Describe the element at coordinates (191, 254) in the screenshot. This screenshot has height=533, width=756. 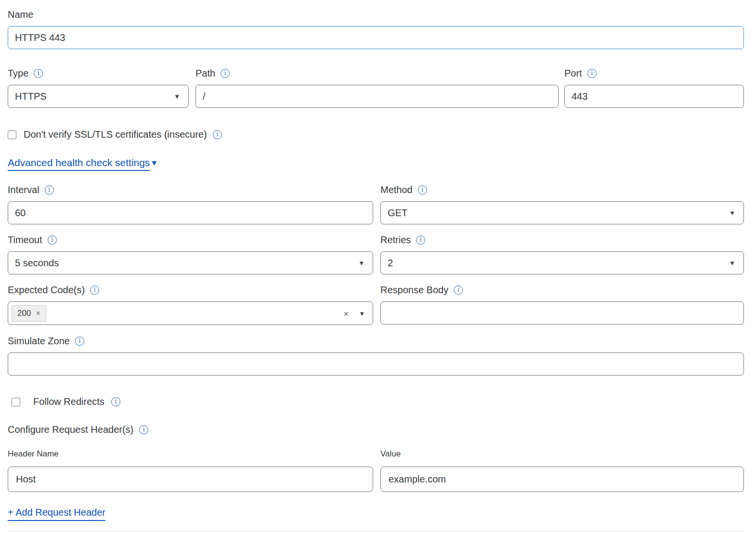
I see `timeout-field-group: Timeout i 5 seconds ▼` at that location.